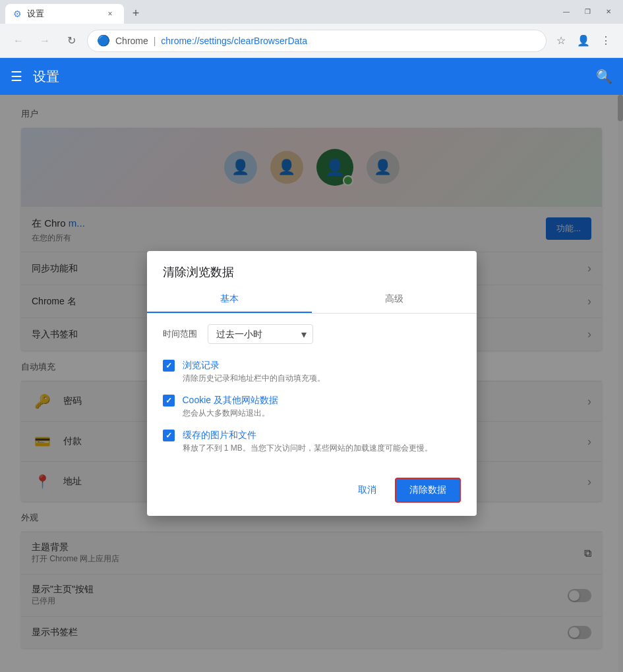 The image size is (623, 672). I want to click on tab-basic: 基本, so click(229, 299).